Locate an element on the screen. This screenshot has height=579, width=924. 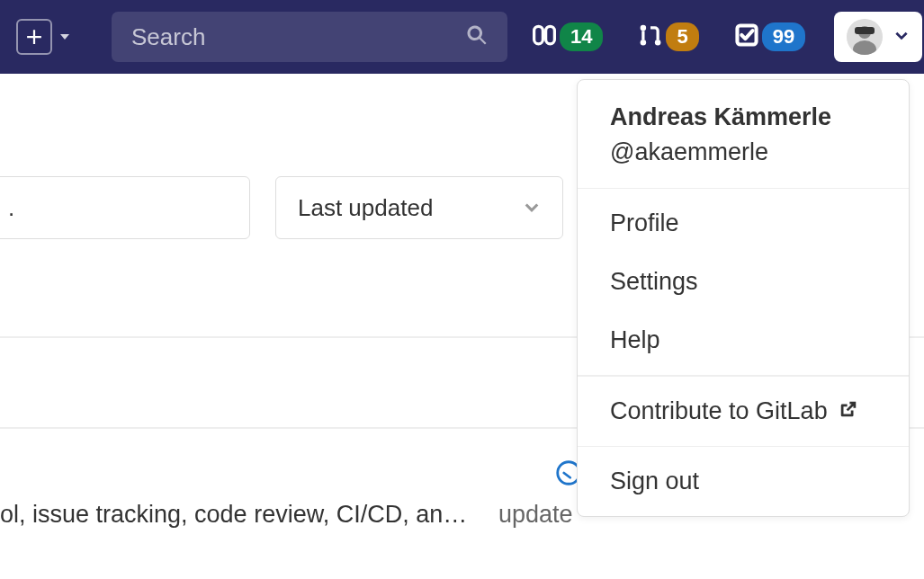
top-navbar: 14 5 99 is located at coordinates (462, 37).